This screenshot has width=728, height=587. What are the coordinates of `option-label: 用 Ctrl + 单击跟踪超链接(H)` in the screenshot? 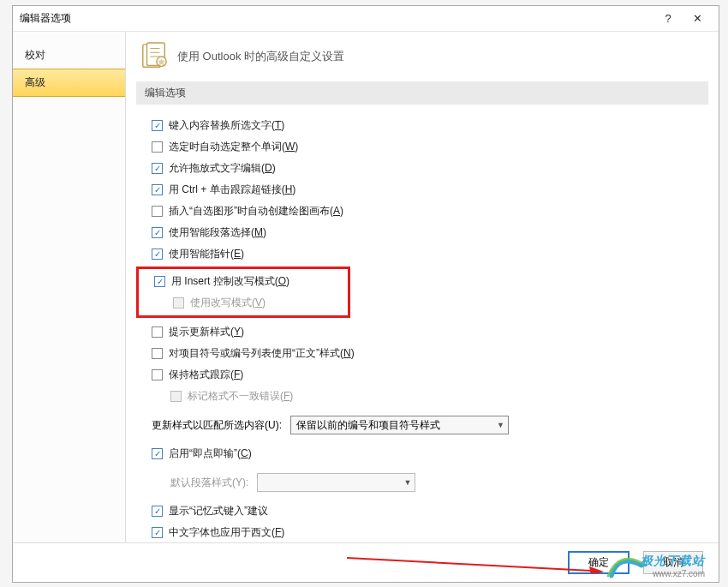 It's located at (232, 190).